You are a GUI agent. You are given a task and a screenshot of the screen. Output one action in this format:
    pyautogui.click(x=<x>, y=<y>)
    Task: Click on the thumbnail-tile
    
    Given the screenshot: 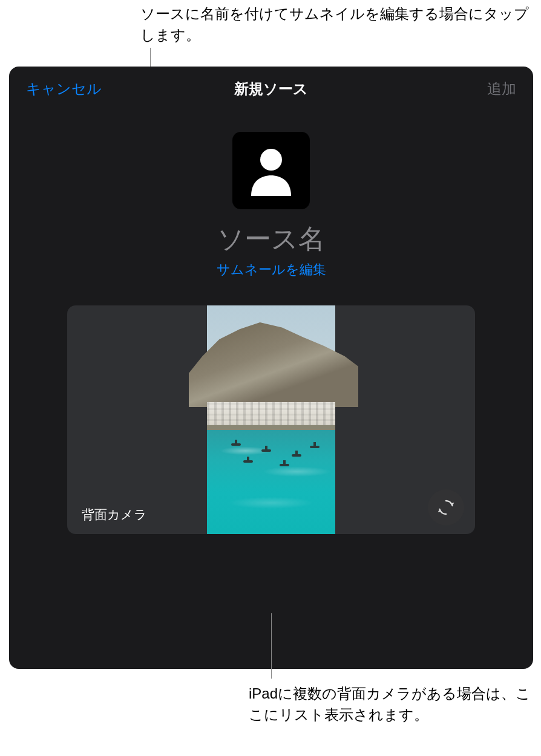 What is the action you would take?
    pyautogui.click(x=271, y=171)
    